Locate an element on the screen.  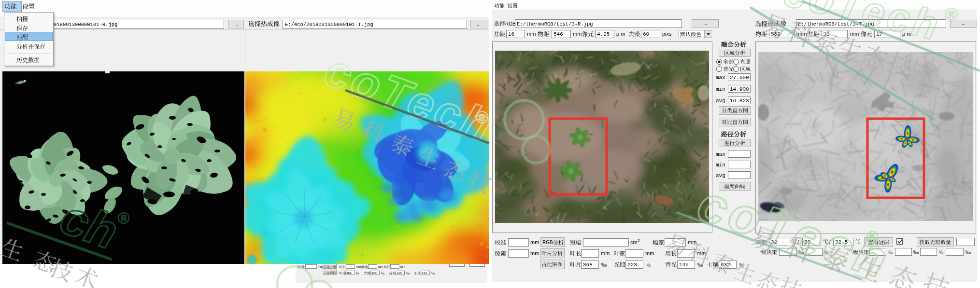
svg-text: 27.600 is located at coordinates (739, 78).